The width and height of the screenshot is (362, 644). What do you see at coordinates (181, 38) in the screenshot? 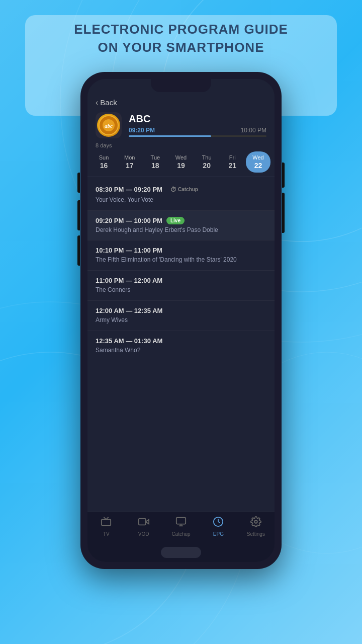
I see `page-title: ELECTRONIC PROGRAM GUIDE ON YOUR SMARTPH…` at bounding box center [181, 38].